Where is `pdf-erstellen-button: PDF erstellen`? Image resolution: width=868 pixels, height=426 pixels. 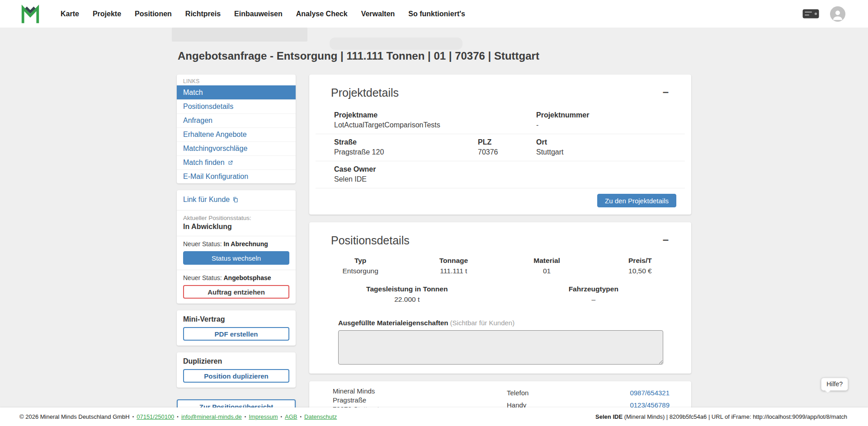
pdf-erstellen-button: PDF erstellen is located at coordinates (236, 334).